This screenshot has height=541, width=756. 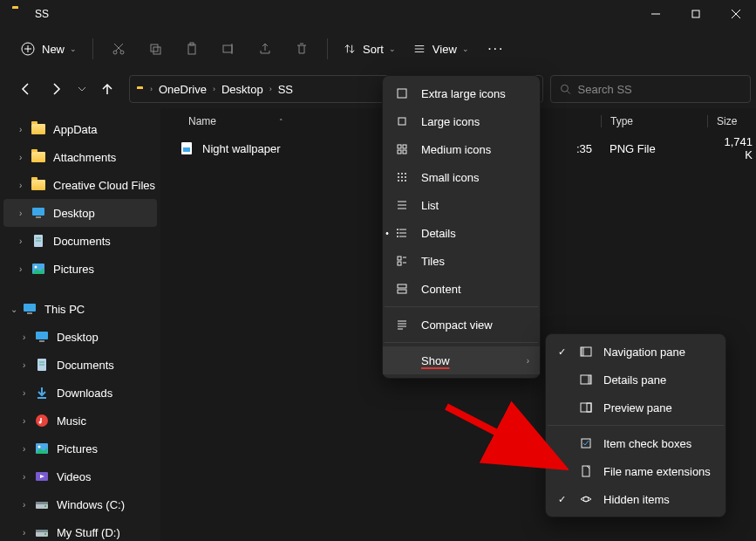 What do you see at coordinates (242, 89) in the screenshot?
I see `breadcrumb-segment: Desktop` at bounding box center [242, 89].